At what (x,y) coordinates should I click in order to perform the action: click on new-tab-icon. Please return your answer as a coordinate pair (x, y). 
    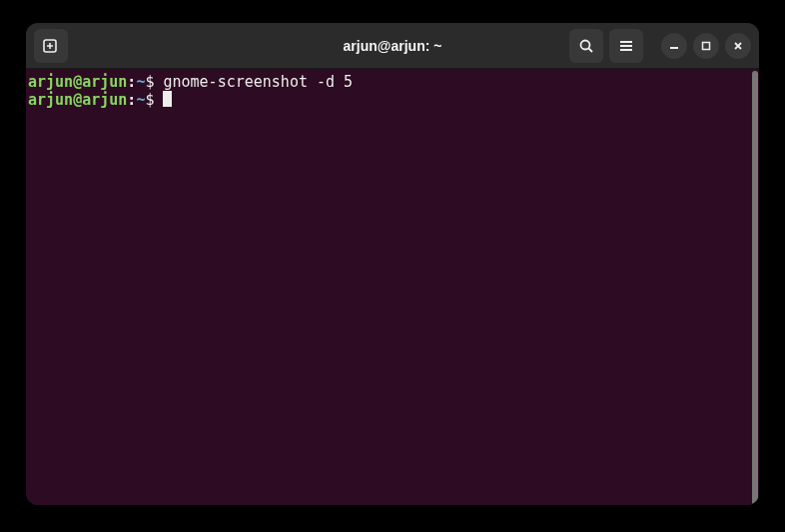
    Looking at the image, I should click on (51, 46).